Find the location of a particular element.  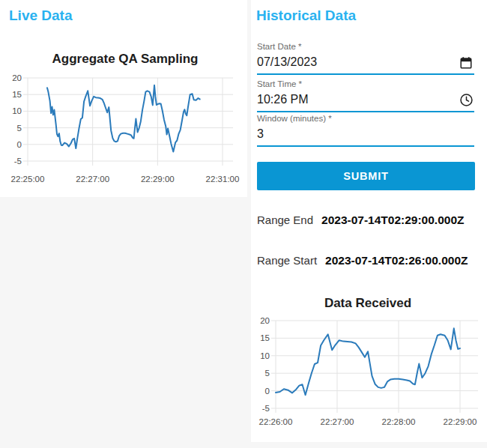

start-date-input is located at coordinates (357, 63).